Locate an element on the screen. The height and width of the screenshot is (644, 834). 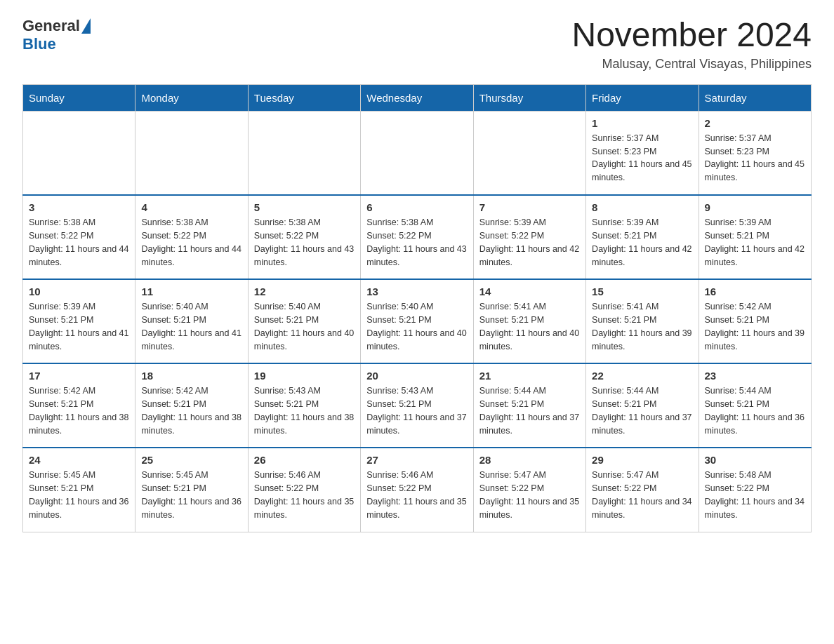
calendar-cell: 1Sunrise: 5:37 AMSunset: 5:23 PMDaylight… is located at coordinates (642, 153).